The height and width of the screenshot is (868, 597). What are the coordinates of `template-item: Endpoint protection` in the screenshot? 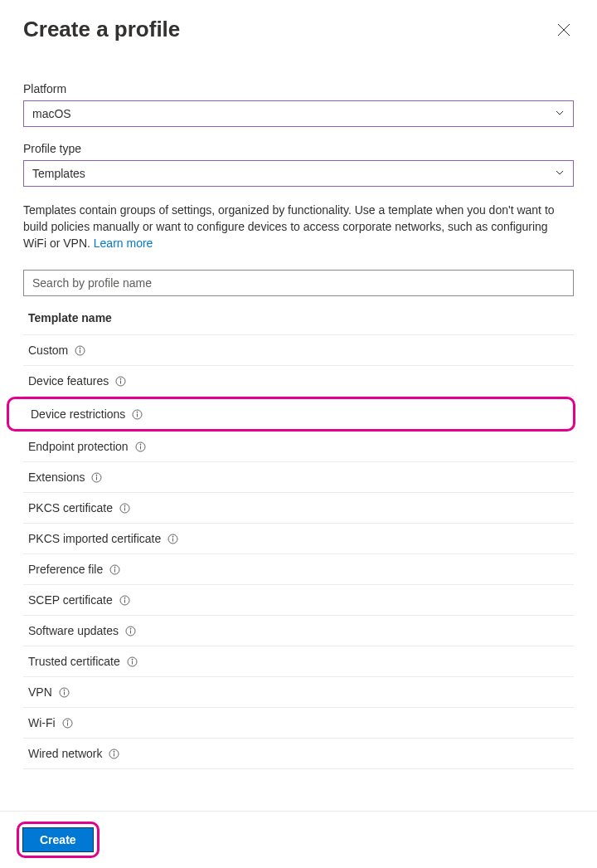 It's located at (298, 446).